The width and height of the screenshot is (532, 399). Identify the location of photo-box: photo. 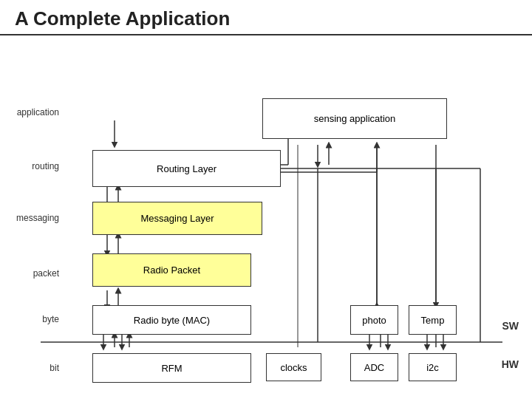
(374, 320).